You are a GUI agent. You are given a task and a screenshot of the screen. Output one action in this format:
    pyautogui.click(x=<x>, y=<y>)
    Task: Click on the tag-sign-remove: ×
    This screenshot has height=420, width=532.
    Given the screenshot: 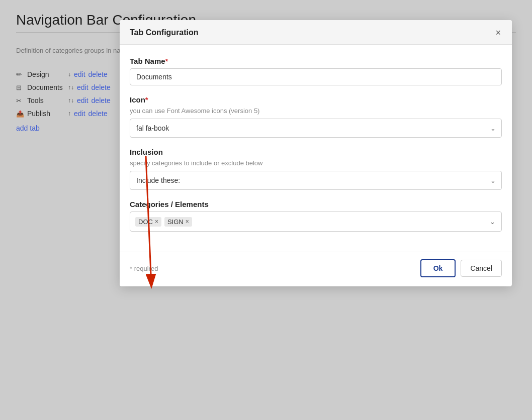 What is the action you would take?
    pyautogui.click(x=187, y=222)
    